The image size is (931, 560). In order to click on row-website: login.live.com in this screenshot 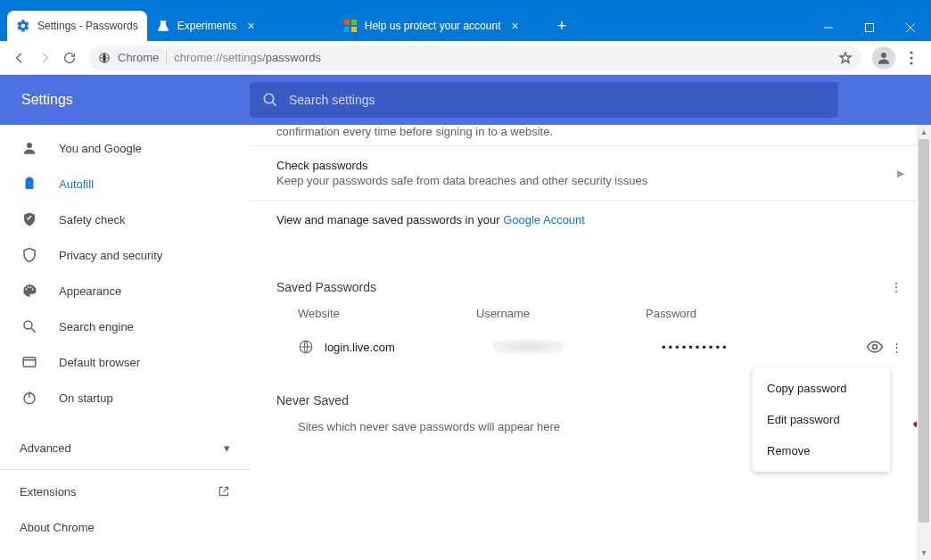, I will do `click(408, 348)`.